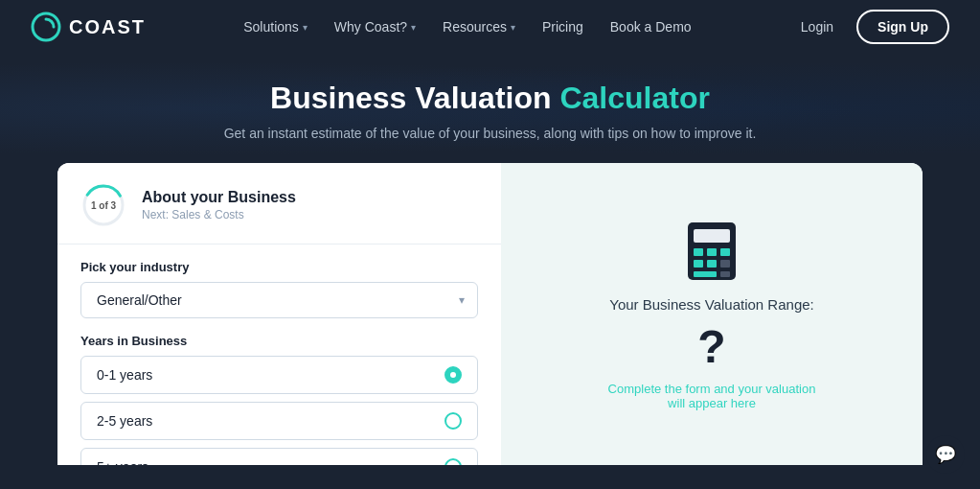 The image size is (980, 489). I want to click on years-option-2: 5+ years, so click(280, 456).